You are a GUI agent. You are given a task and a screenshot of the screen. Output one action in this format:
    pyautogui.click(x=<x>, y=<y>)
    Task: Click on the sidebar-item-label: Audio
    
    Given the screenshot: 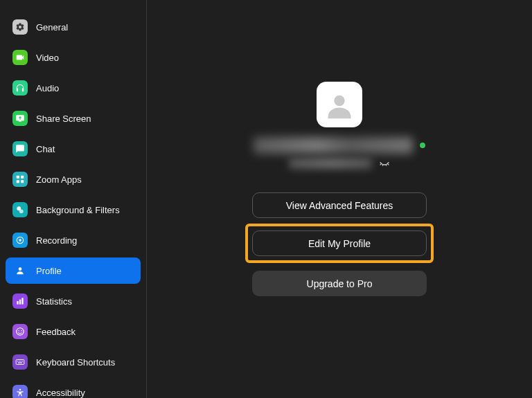 What is the action you would take?
    pyautogui.click(x=47, y=89)
    